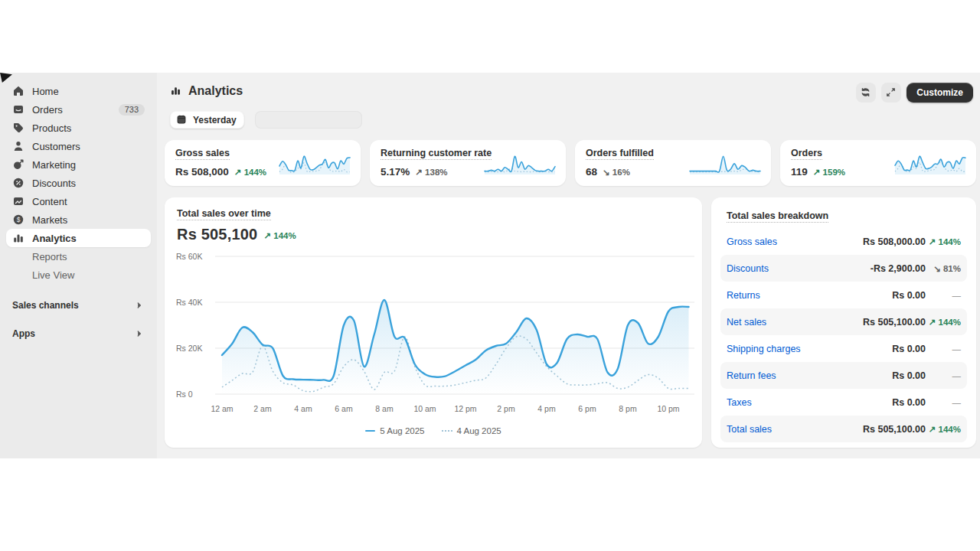 This screenshot has width=980, height=551. What do you see at coordinates (844, 349) in the screenshot?
I see `breakdown-row-shipping-charges: Shipping chargesRs 0.00—` at bounding box center [844, 349].